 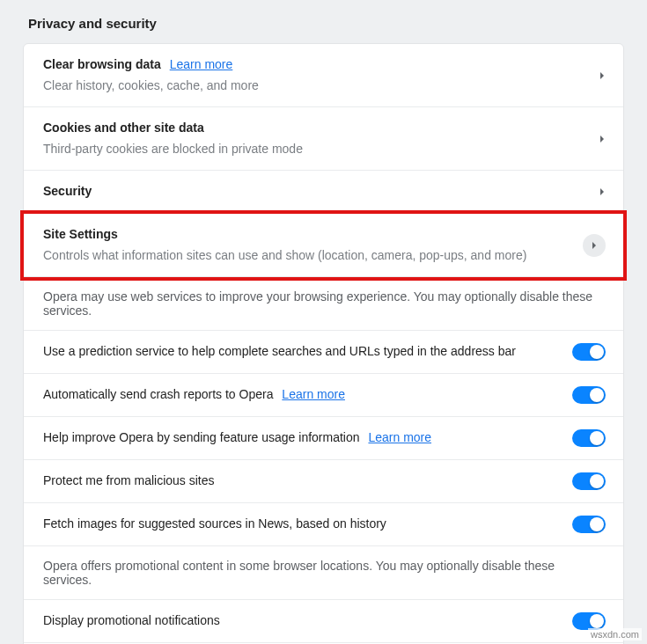 I want to click on row-promo-notifications: Display promotional notifications, so click(x=324, y=621).